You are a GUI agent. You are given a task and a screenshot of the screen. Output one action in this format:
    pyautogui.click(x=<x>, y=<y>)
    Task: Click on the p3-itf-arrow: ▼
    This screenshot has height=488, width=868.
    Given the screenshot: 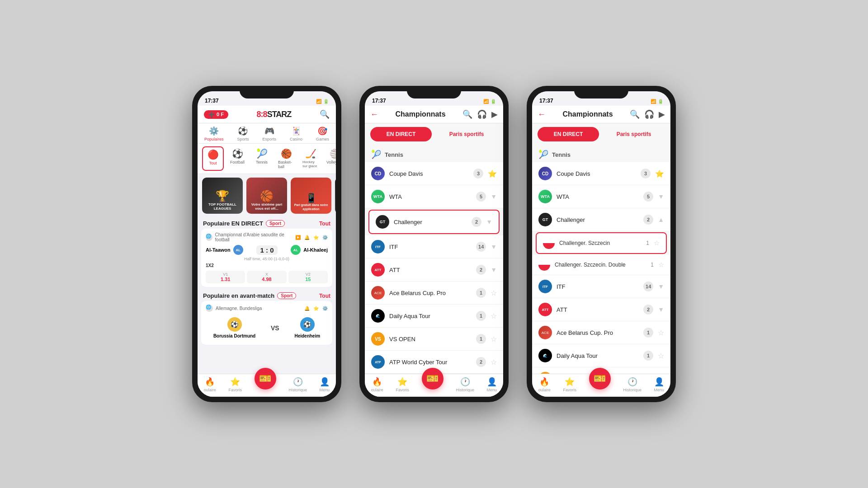 What is the action you would take?
    pyautogui.click(x=661, y=286)
    